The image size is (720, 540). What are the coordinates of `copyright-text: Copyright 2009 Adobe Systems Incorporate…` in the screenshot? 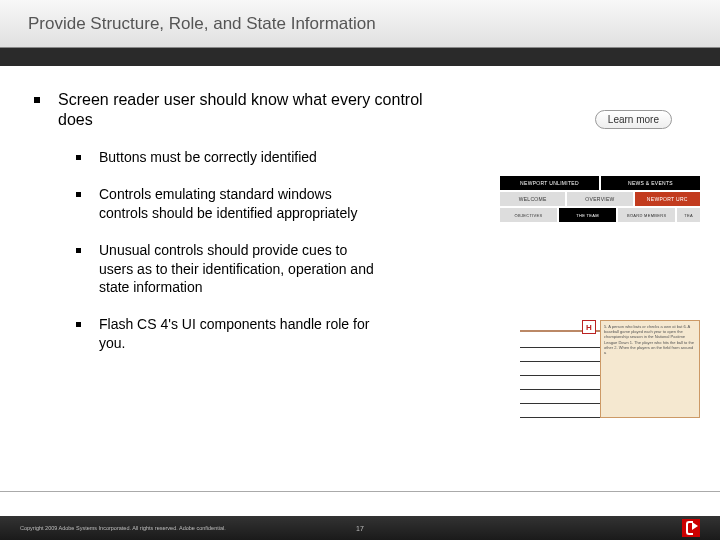 It's located at (351, 528).